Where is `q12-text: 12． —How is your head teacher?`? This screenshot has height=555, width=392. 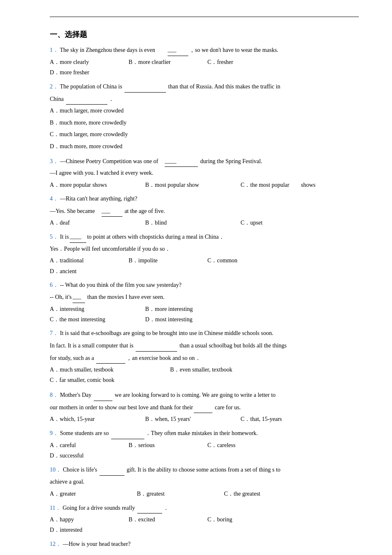
q12-text: 12． —How is your head teacher? is located at coordinates (204, 545).